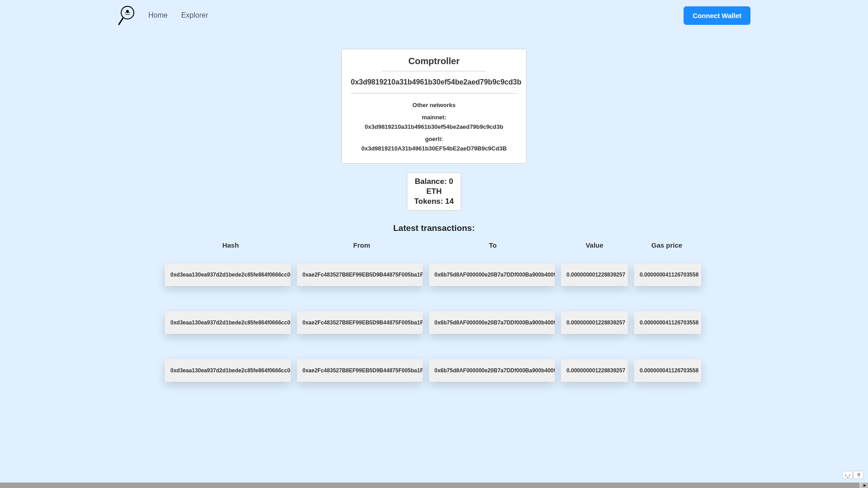  What do you see at coordinates (434, 485) in the screenshot?
I see `horizontal-scrollbar` at bounding box center [434, 485].